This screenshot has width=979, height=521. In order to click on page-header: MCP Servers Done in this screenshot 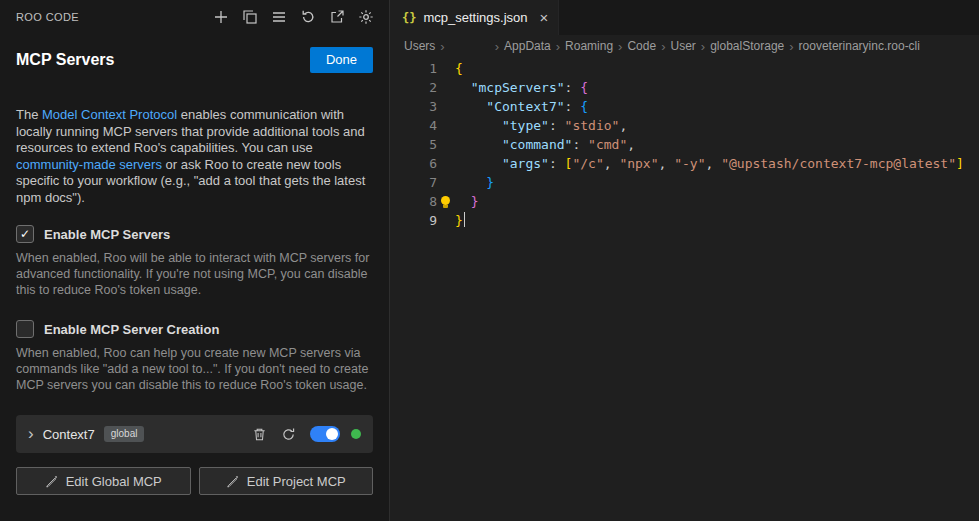, I will do `click(194, 54)`.